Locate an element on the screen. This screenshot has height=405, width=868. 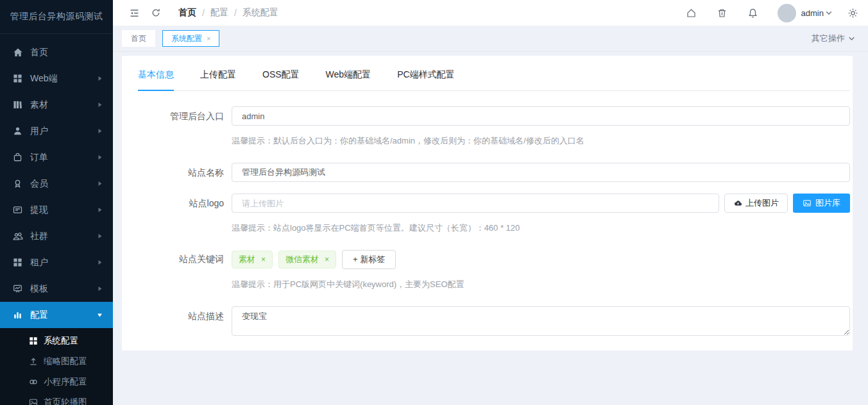
notifications-bell-button is located at coordinates (753, 13).